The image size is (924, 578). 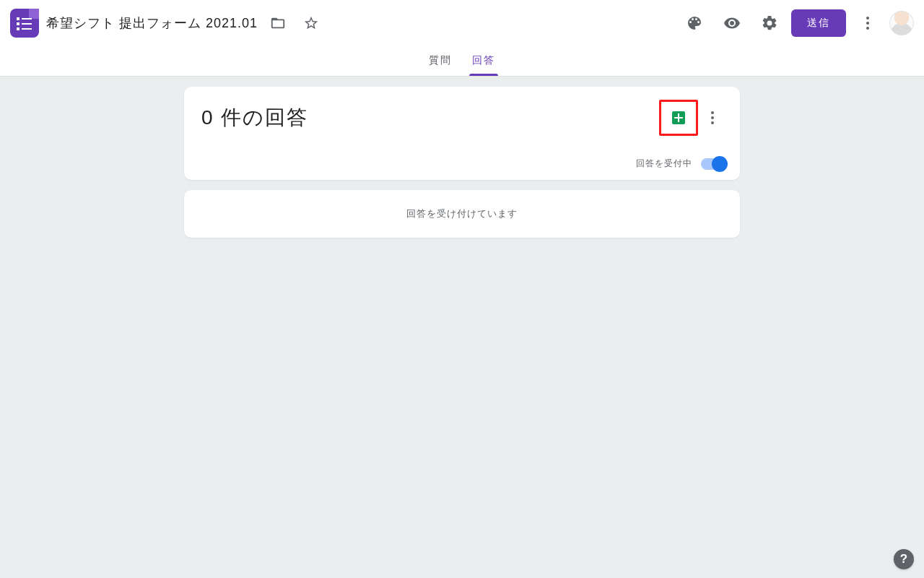 I want to click on help-button: ?, so click(x=904, y=559).